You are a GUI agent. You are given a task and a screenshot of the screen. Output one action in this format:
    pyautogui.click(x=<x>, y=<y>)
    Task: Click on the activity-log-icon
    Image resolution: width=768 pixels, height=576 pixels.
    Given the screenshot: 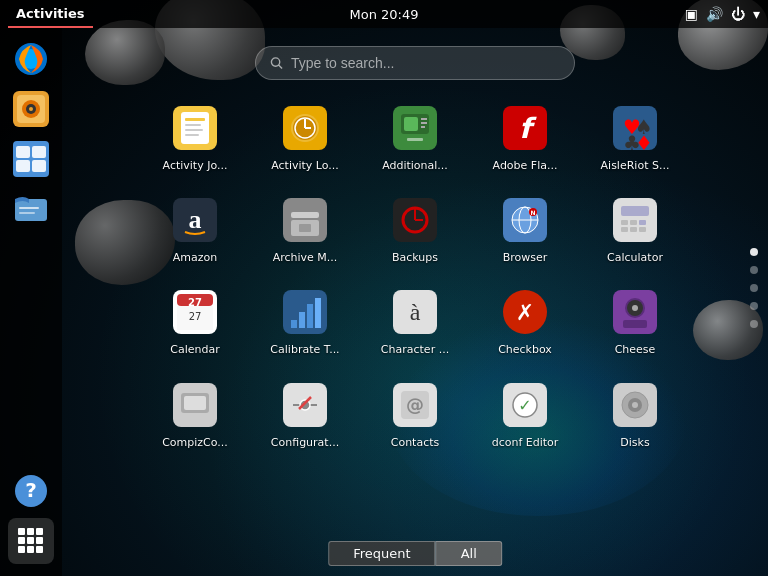 What is the action you would take?
    pyautogui.click(x=305, y=128)
    